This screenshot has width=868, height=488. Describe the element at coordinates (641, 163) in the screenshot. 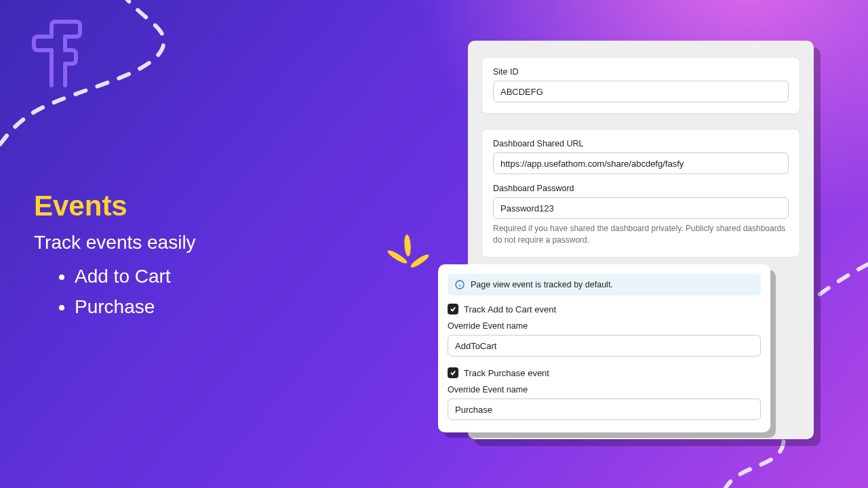

I see `shared-url-input` at that location.